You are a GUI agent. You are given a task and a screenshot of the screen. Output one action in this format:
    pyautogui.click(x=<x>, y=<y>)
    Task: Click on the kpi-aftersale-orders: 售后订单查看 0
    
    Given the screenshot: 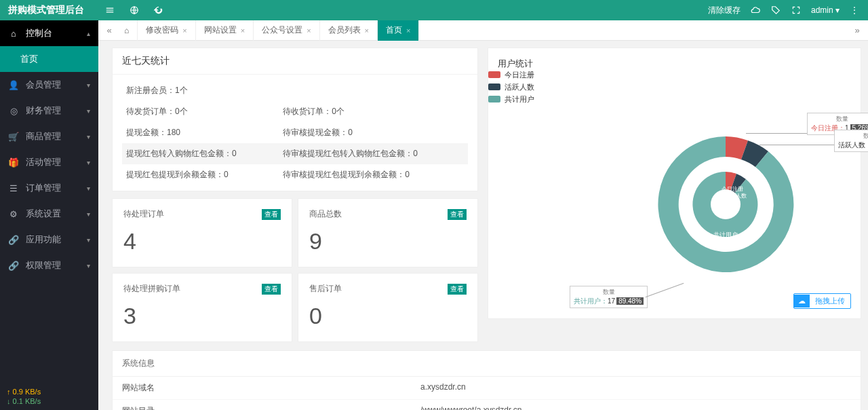 What is the action you would take?
    pyautogui.click(x=388, y=308)
    